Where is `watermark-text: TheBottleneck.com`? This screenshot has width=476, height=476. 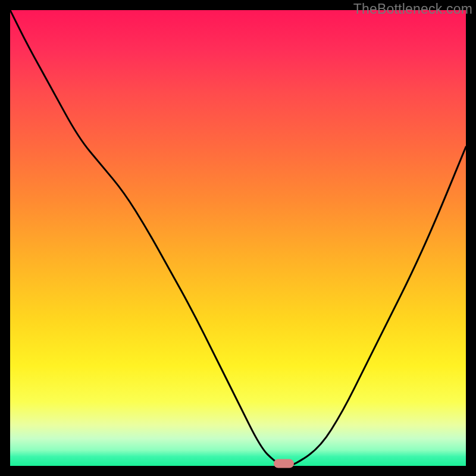 watermark-text: TheBottleneck.com is located at coordinates (413, 10).